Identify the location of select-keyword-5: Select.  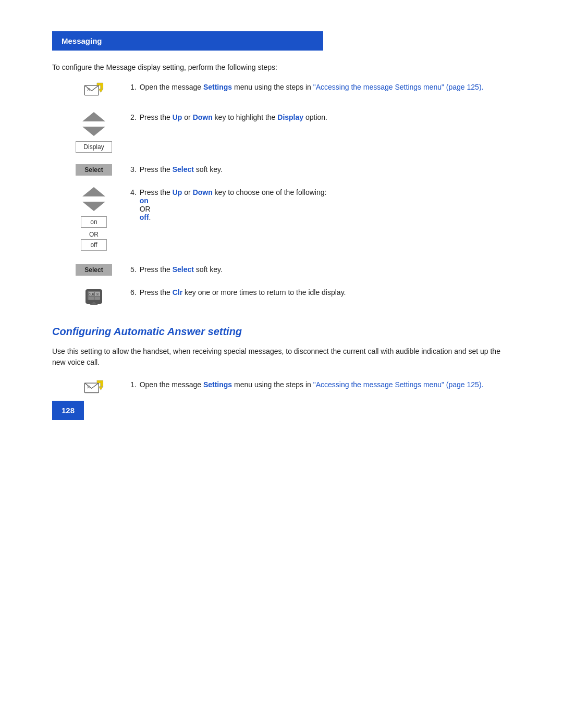
(183, 269).